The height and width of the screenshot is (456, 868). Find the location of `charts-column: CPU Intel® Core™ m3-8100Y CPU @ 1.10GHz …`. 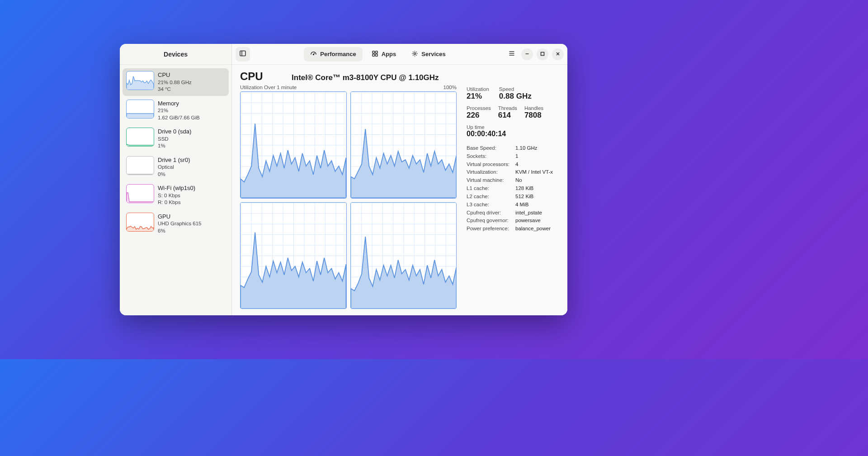

charts-column: CPU Intel® Core™ m3-8100Y CPU @ 1.10GHz … is located at coordinates (348, 190).